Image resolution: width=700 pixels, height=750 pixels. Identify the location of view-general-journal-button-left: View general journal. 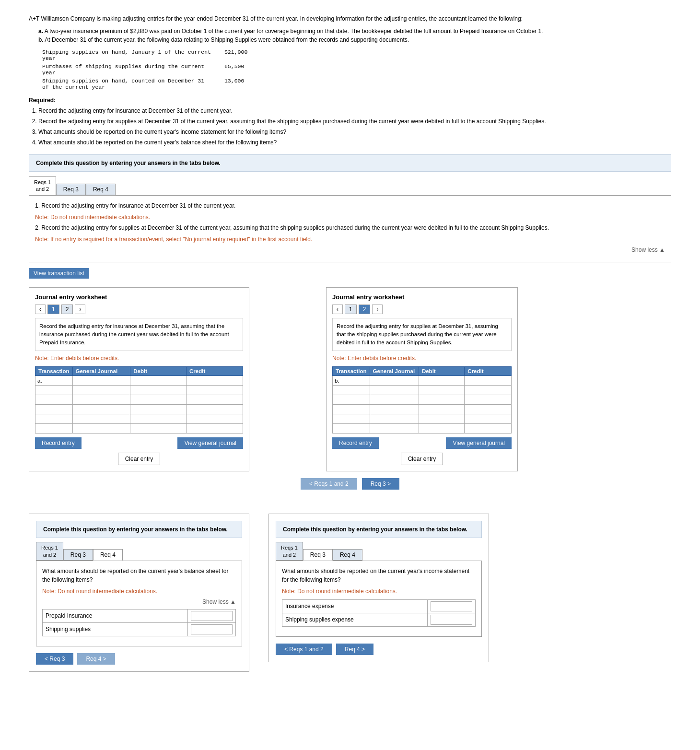
(210, 443).